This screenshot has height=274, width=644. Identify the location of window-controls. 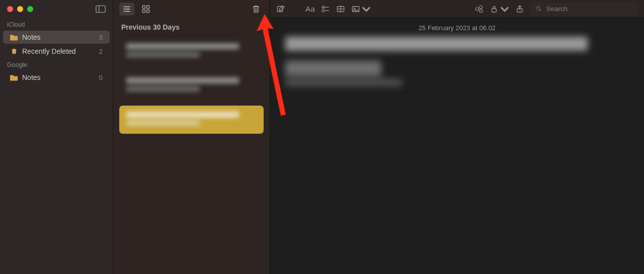
(56, 9).